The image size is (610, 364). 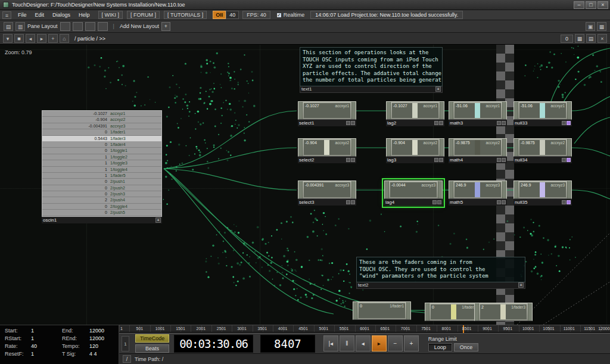 What do you see at coordinates (101, 338) in the screenshot?
I see `param-value: 12000` at bounding box center [101, 338].